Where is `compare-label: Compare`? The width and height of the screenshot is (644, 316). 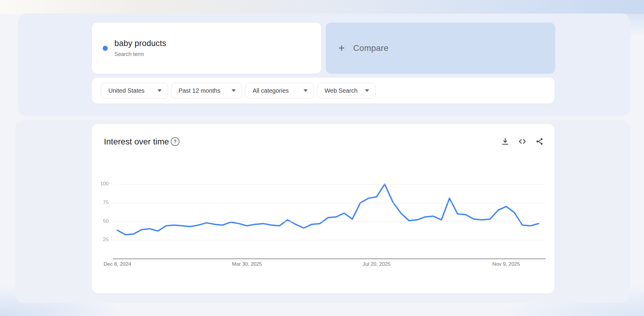
compare-label: Compare is located at coordinates (371, 48).